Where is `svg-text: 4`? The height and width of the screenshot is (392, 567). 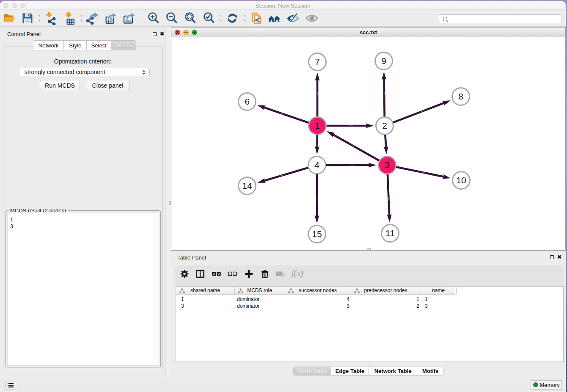 svg-text: 4 is located at coordinates (317, 165).